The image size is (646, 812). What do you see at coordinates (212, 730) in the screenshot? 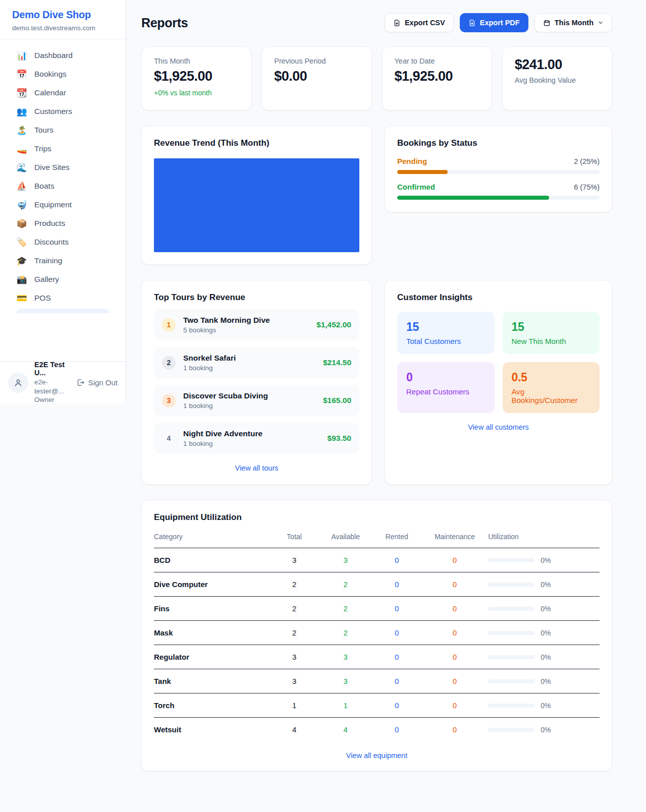
I see `cell-category: Wetsuit` at bounding box center [212, 730].